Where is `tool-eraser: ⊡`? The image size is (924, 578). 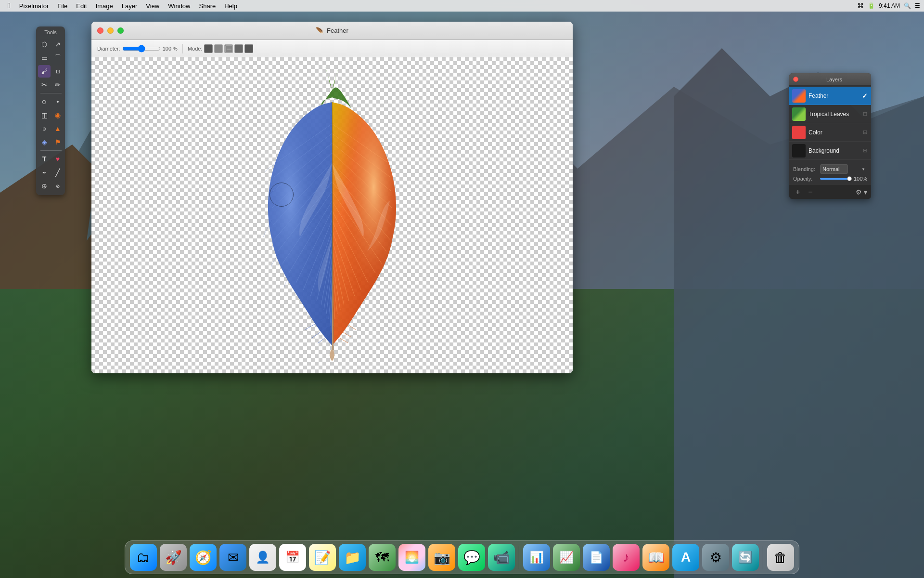 tool-eraser: ⊡ is located at coordinates (58, 71).